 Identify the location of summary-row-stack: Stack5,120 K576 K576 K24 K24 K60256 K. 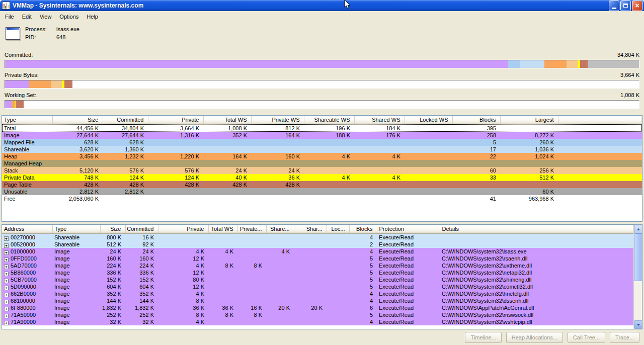
(322, 170).